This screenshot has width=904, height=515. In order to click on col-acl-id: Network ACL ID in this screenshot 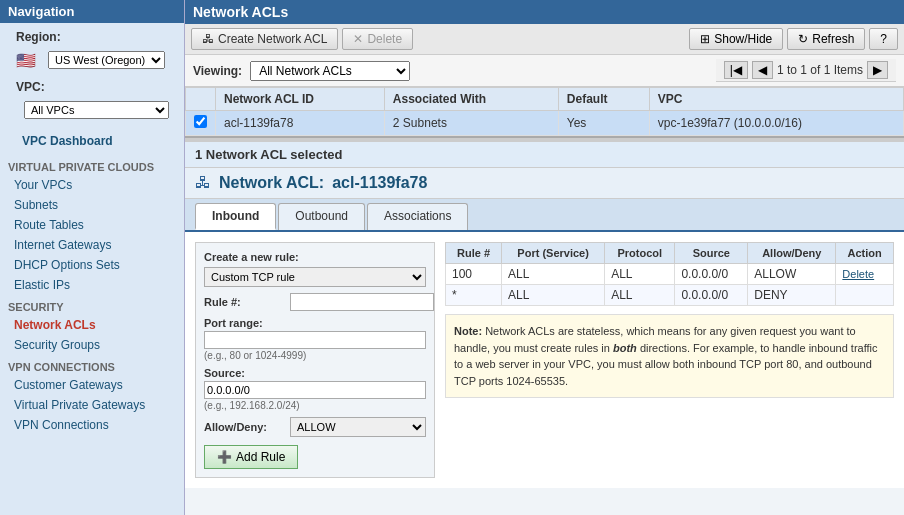, I will do `click(300, 100)`.